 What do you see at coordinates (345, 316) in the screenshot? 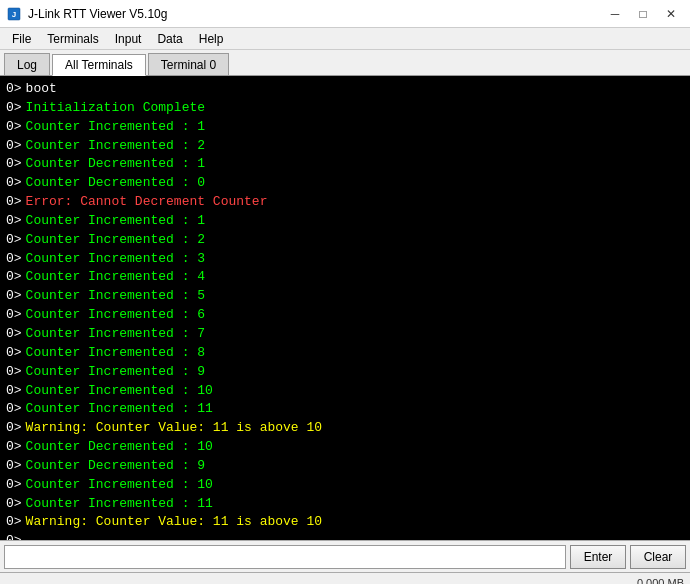
I see `terminal-line: 0>Counter Incremented : 6` at bounding box center [345, 316].